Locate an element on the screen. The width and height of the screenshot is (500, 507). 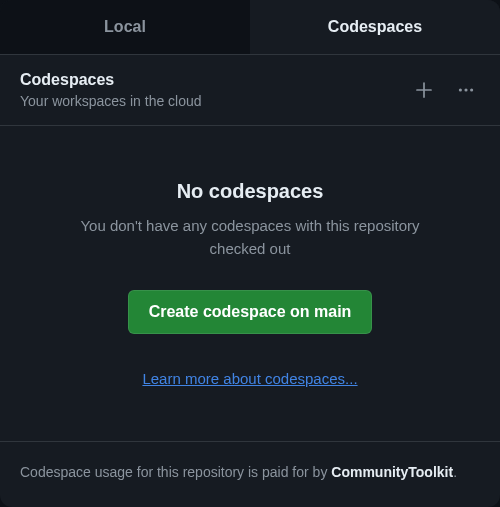
create-codespace-button: Create codespace on main is located at coordinates (250, 312).